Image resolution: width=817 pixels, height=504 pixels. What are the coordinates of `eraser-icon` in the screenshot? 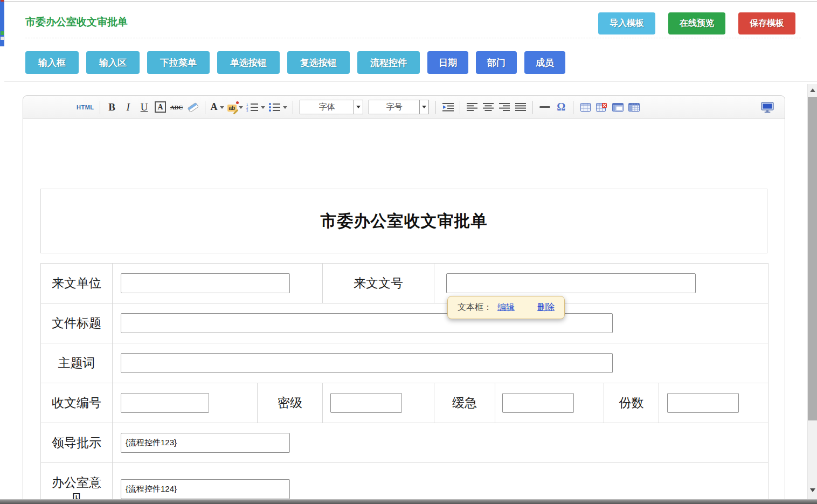 It's located at (193, 107).